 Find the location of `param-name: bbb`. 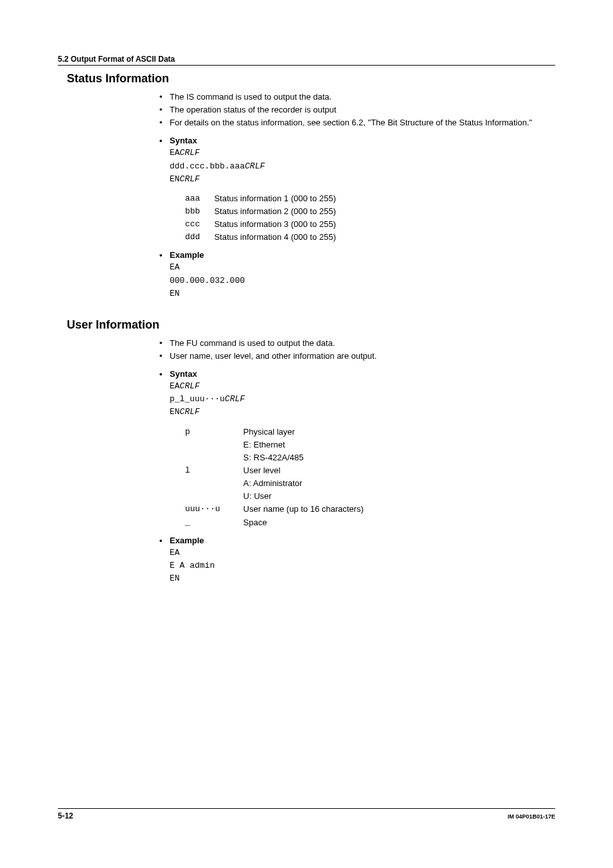

param-name: bbb is located at coordinates (199, 212).